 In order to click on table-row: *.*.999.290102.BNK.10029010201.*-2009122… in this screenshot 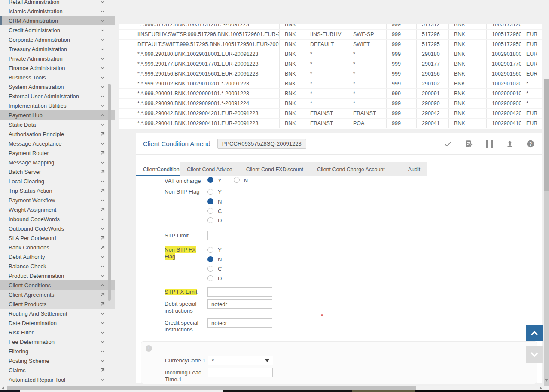, I will do `click(331, 84)`.